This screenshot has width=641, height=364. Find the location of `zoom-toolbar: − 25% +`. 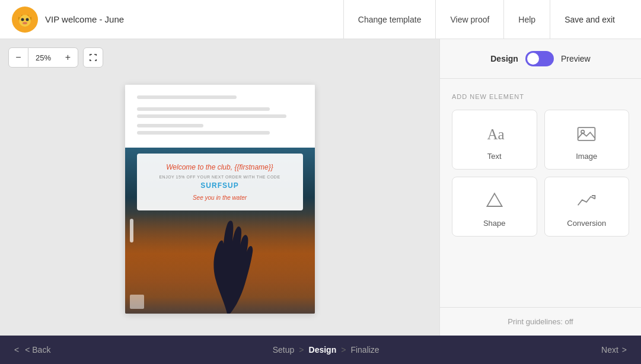

zoom-toolbar: − 25% + is located at coordinates (56, 58).